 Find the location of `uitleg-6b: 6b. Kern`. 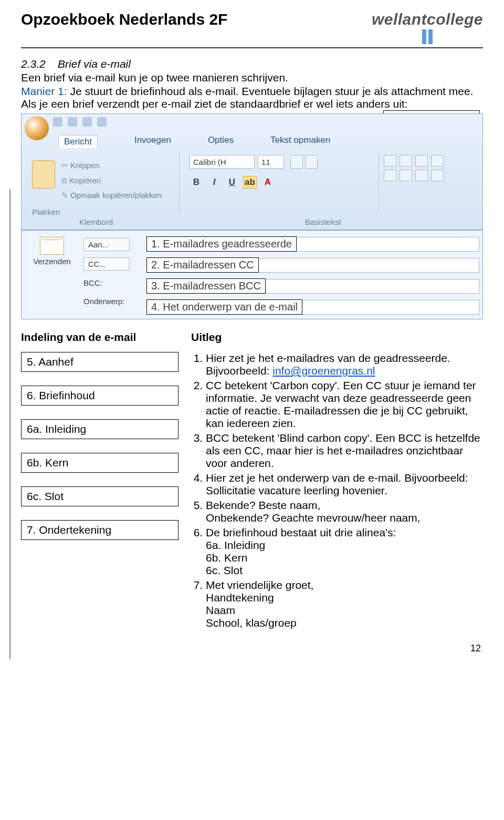

uitleg-6b: 6b. Kern is located at coordinates (344, 558).